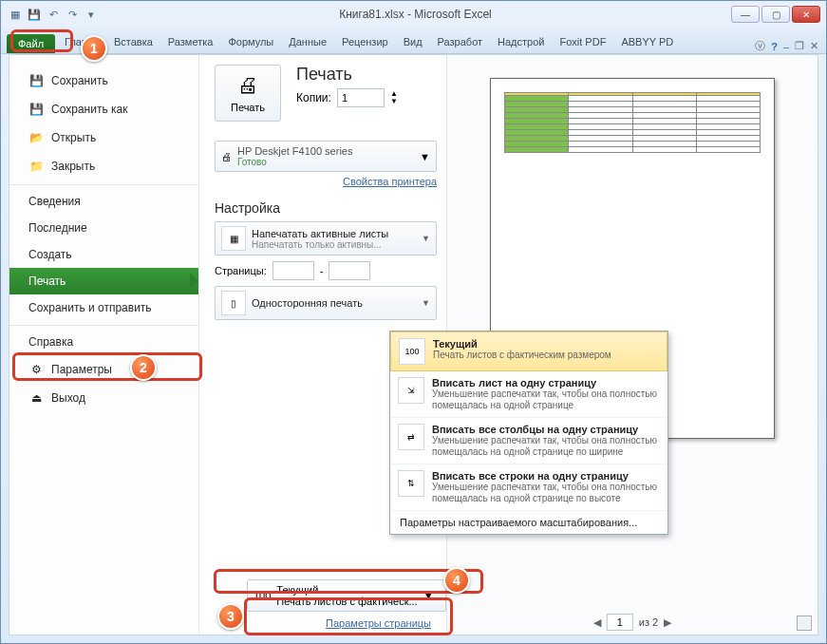  I want to click on close-icon: 📁, so click(36, 166).